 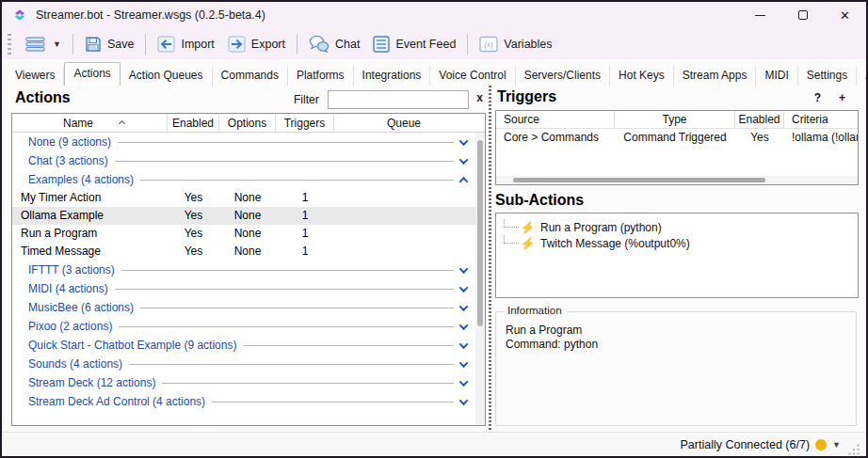 What do you see at coordinates (319, 43) in the screenshot?
I see `chat-bubbles-icon` at bounding box center [319, 43].